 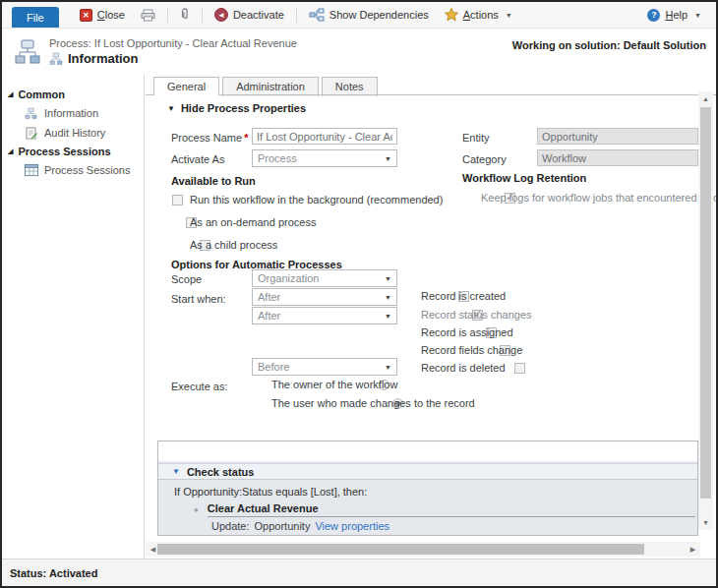 I want to click on show-dependencies-button: Show Dependencies, so click(x=369, y=15).